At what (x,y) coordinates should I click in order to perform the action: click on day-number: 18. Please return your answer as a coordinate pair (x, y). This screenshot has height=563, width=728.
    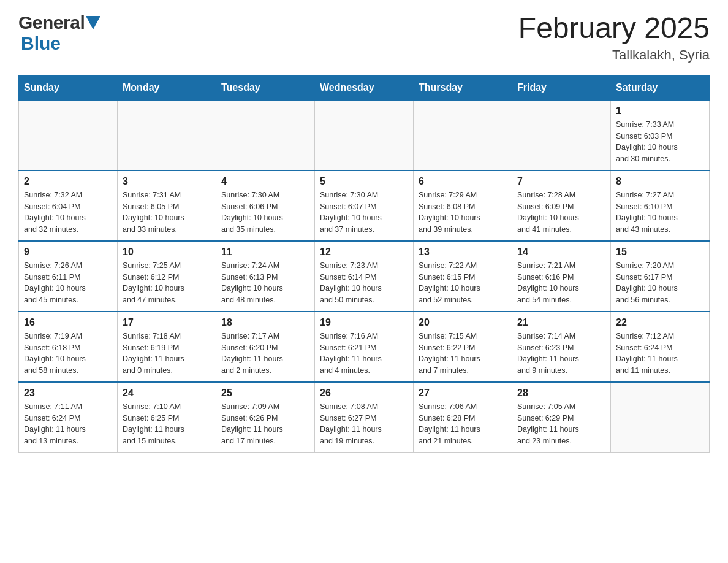
    Looking at the image, I should click on (265, 323).